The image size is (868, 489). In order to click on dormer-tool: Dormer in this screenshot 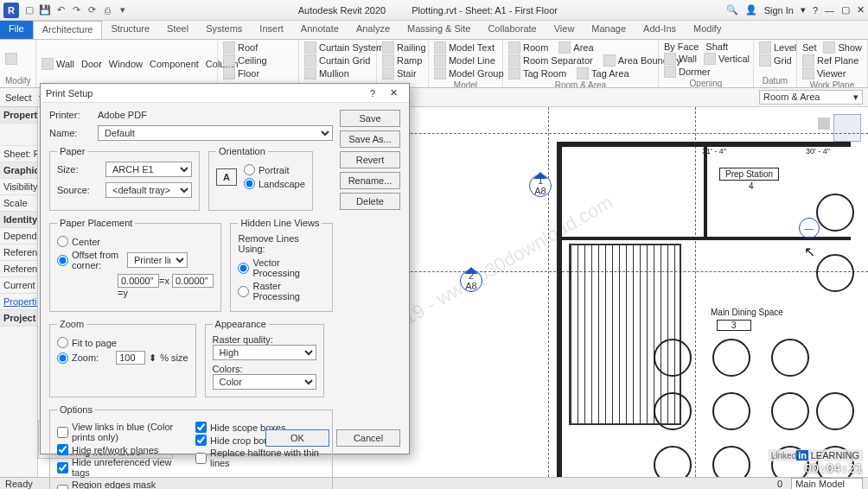, I will do `click(687, 72)`.